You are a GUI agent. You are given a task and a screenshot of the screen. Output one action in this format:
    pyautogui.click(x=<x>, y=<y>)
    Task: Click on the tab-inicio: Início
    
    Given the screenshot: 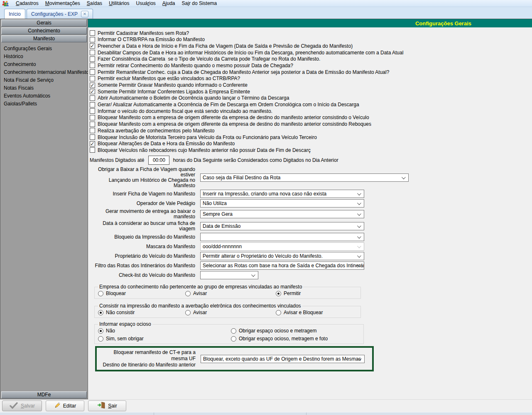 What is the action you would take?
    pyautogui.click(x=15, y=14)
    